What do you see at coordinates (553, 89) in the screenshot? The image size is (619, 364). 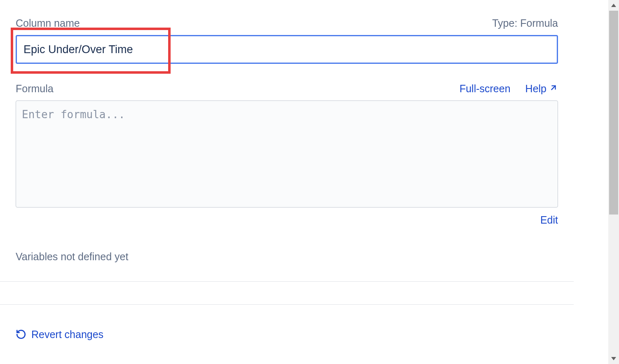 I see `external-link-icon` at bounding box center [553, 89].